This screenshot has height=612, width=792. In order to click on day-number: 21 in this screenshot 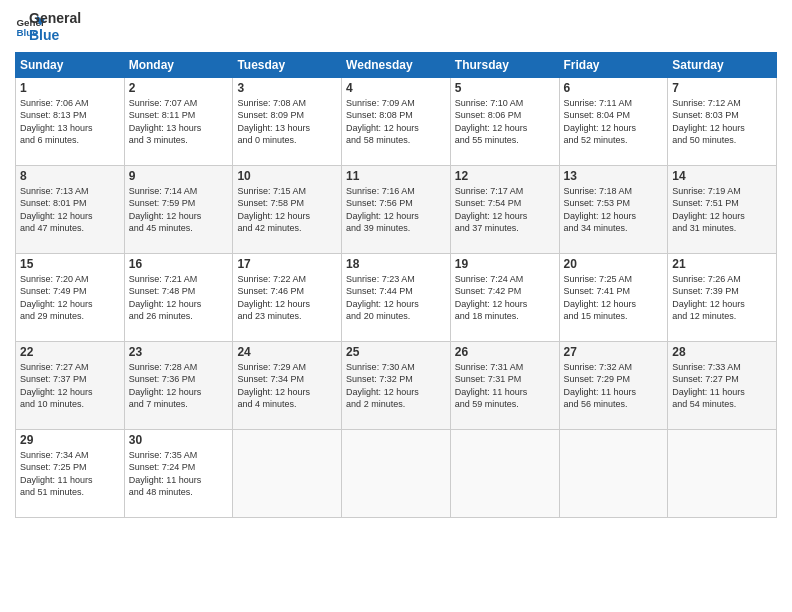, I will do `click(722, 264)`.